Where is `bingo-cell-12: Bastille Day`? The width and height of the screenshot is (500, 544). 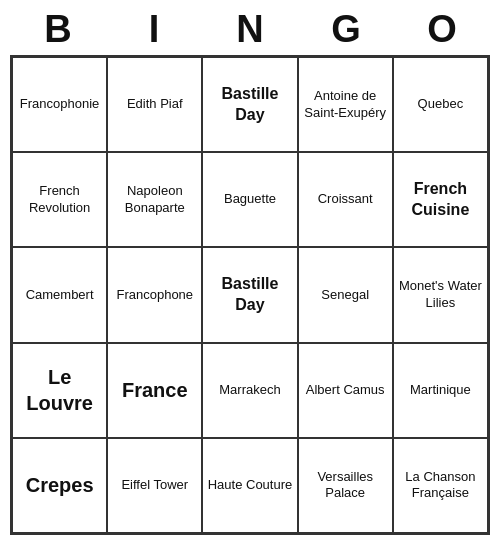
bingo-cell-12: Bastille Day is located at coordinates (250, 294).